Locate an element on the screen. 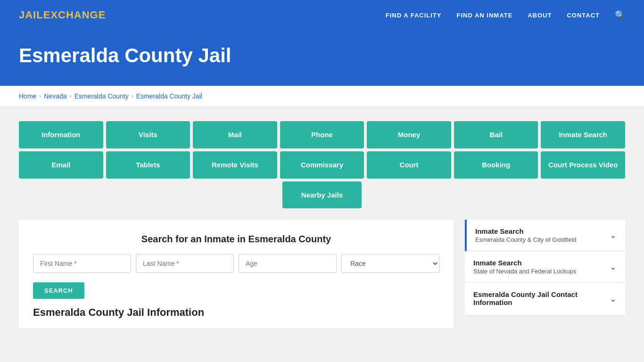  phone-btn: Phone is located at coordinates (322, 135).